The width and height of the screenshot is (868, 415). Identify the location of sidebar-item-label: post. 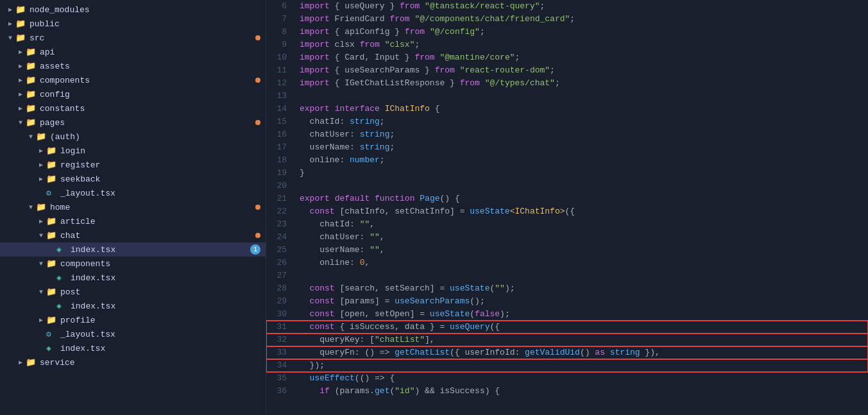
(71, 292).